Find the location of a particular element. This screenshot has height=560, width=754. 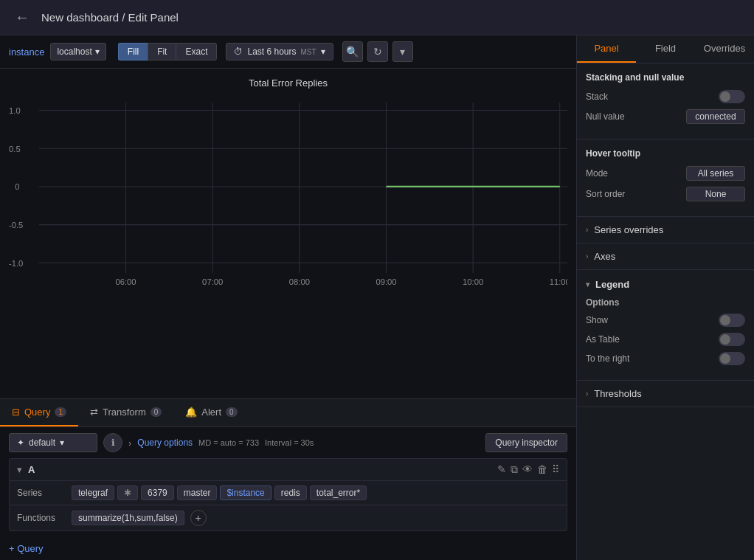

stacking-title: Stacking and null value is located at coordinates (665, 77).